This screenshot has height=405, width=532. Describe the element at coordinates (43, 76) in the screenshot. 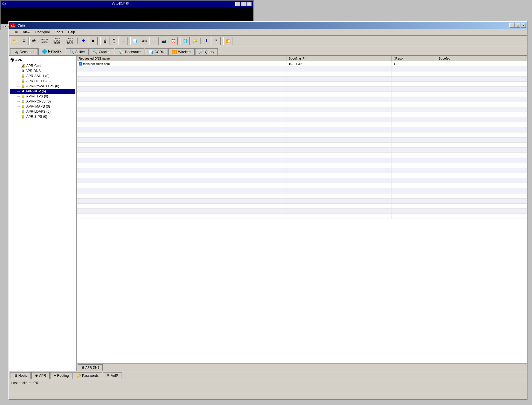

I see `tree-item-apr-ssh1: ├─ 🔒 APR-SSH-1 (0)` at that location.